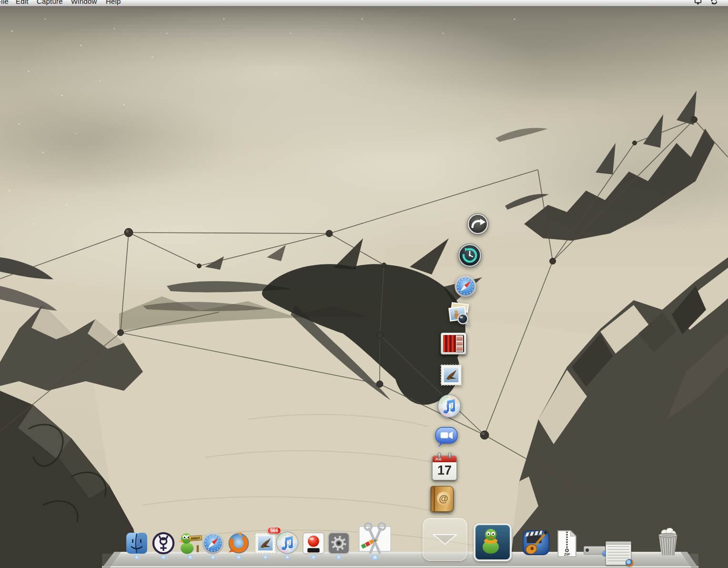  What do you see at coordinates (536, 543) in the screenshot?
I see `clapper-guitar-icon` at bounding box center [536, 543].